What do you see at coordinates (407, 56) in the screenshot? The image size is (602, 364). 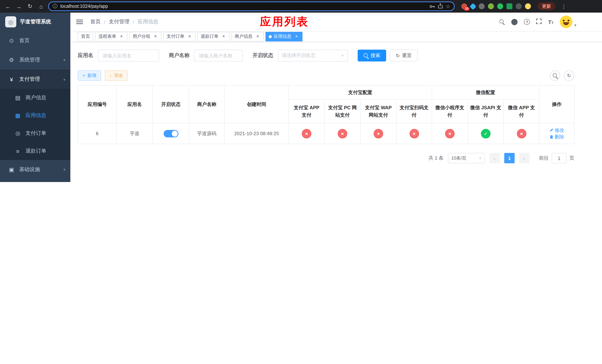 I see `reset-button-label: 重置` at bounding box center [407, 56].